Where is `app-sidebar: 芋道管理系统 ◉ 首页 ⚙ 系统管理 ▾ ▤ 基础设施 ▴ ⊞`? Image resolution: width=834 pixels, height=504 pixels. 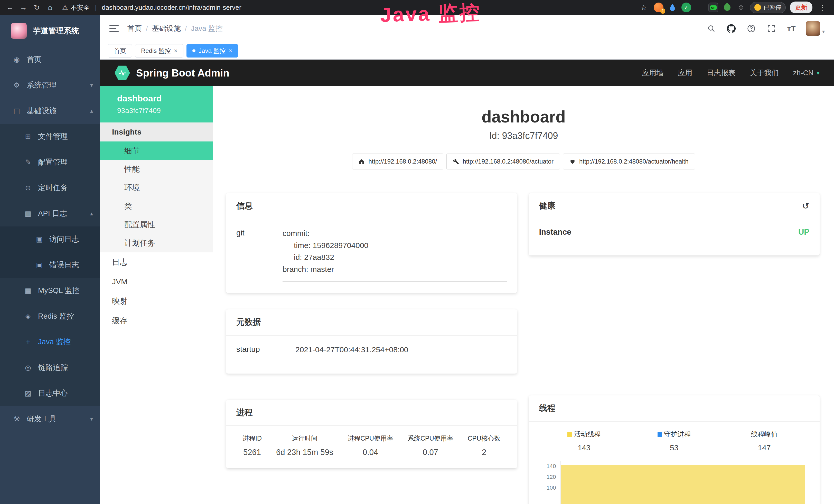 app-sidebar: 芋道管理系统 ◉ 首页 ⚙ 系统管理 ▾ ▤ 基础设施 ▴ ⊞ is located at coordinates (50, 259).